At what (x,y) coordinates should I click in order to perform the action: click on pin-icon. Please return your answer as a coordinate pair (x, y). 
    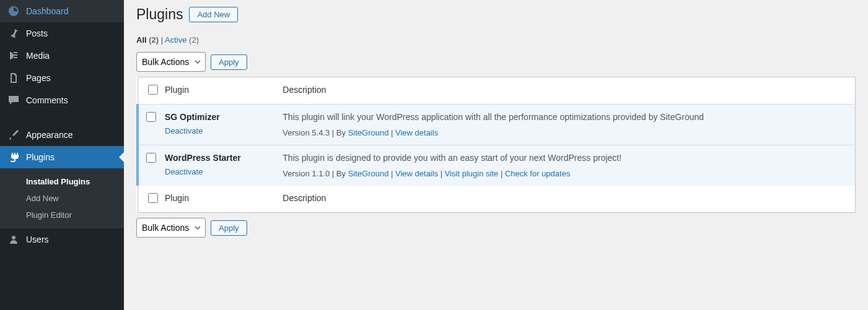
    Looking at the image, I should click on (14, 33).